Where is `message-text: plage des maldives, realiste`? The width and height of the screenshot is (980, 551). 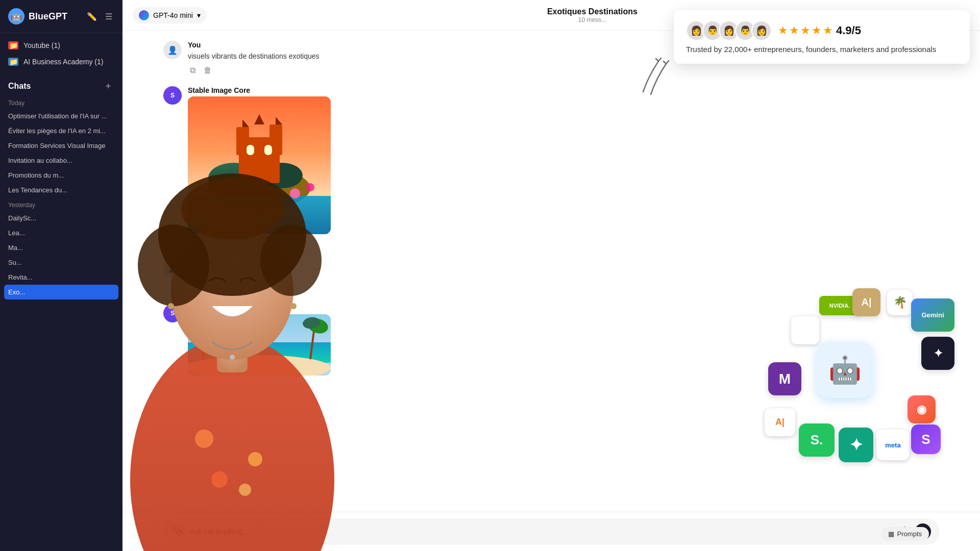
message-text: plage des maldives, realiste is located at coordinates (564, 274).